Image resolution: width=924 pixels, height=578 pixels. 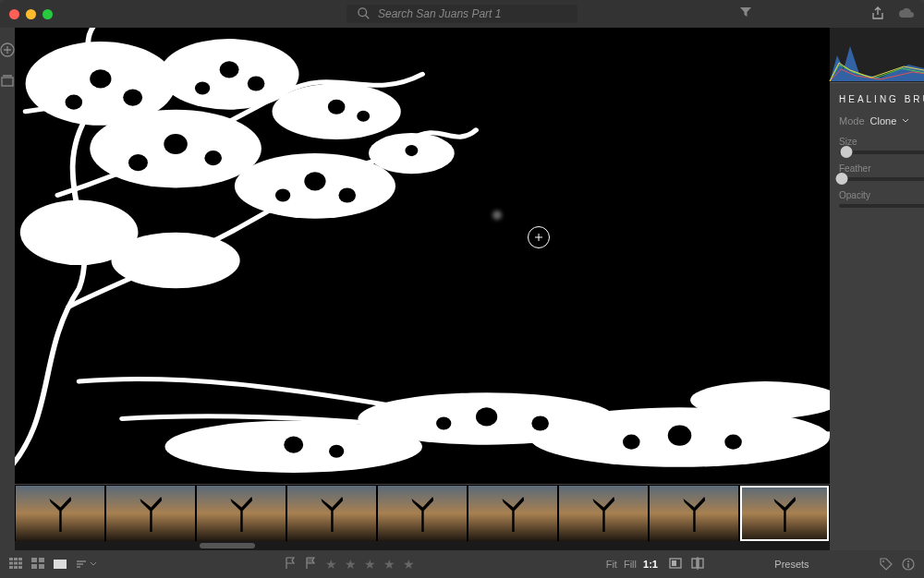 What do you see at coordinates (15, 15) in the screenshot?
I see `close-icon` at bounding box center [15, 15].